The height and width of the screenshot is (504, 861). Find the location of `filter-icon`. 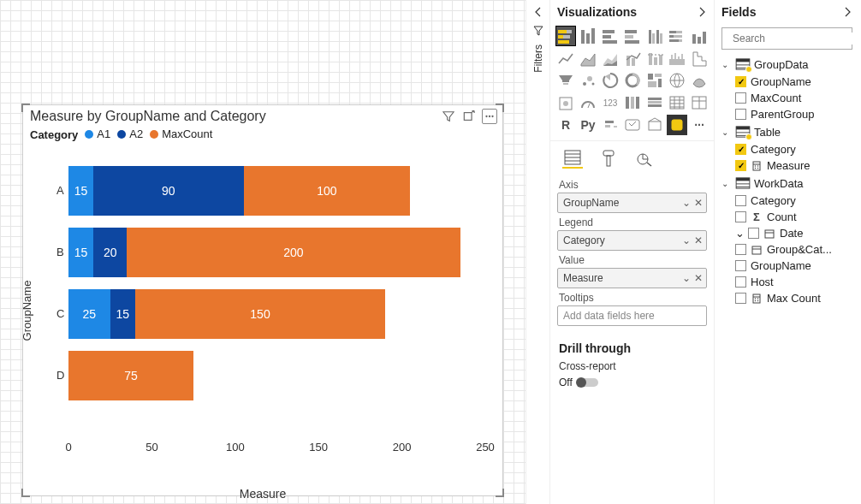

filter-icon is located at coordinates (448, 116).